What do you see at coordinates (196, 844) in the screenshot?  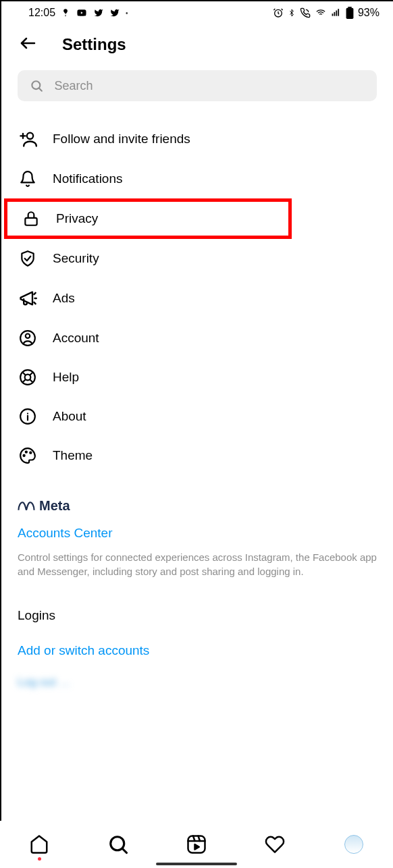 I see `nav-reels` at bounding box center [196, 844].